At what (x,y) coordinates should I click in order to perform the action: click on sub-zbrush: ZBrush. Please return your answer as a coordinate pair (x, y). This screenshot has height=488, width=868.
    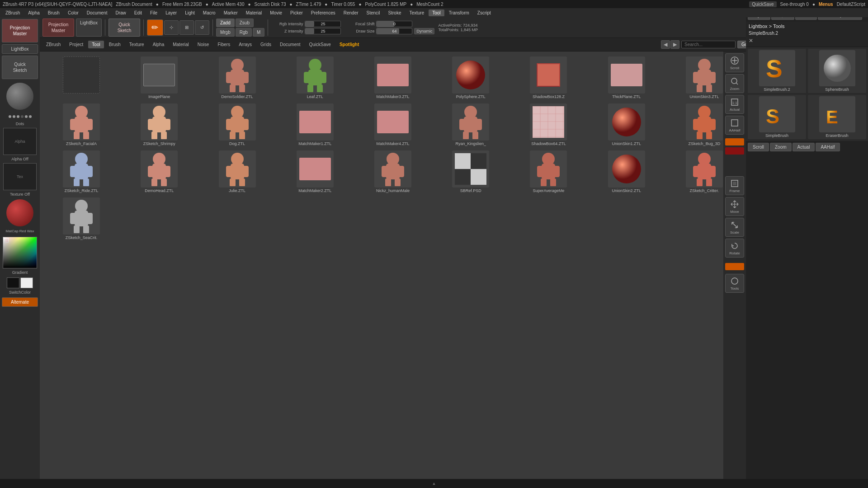
    Looking at the image, I should click on (53, 44).